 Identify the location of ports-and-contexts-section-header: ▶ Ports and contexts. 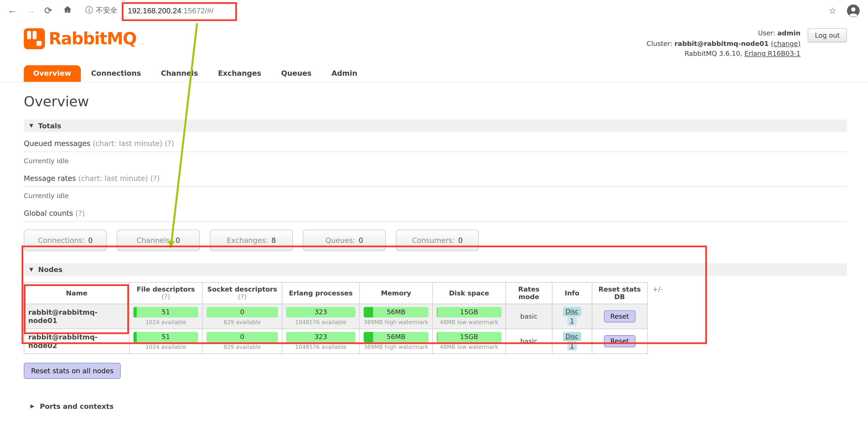
(435, 406).